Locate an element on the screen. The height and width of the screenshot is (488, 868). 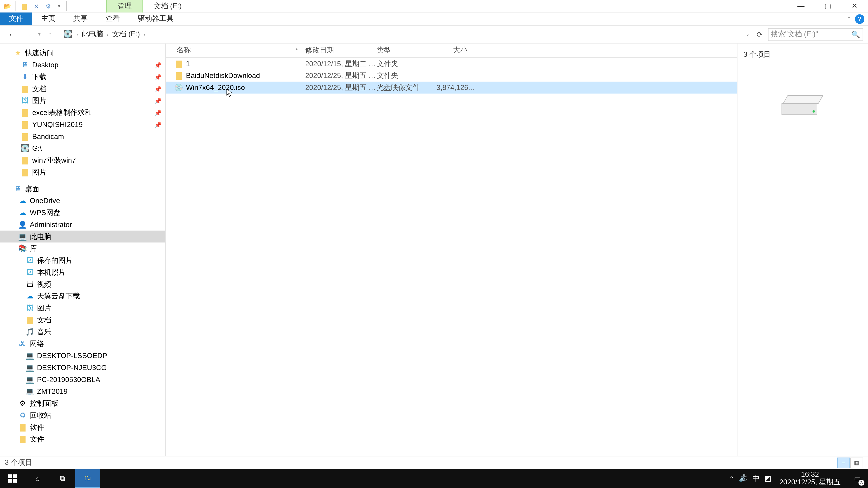
tree-item: ☁WPS网盘 is located at coordinates (83, 213).